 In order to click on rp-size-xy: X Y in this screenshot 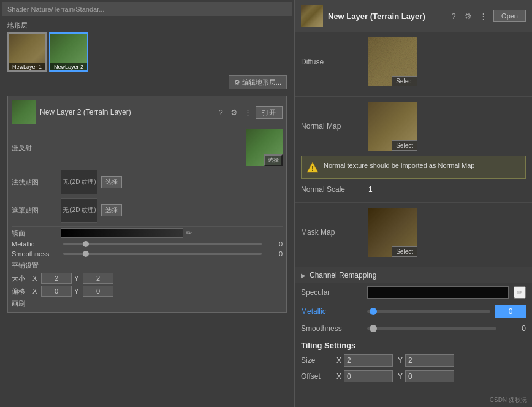, I will do `click(431, 360)`.